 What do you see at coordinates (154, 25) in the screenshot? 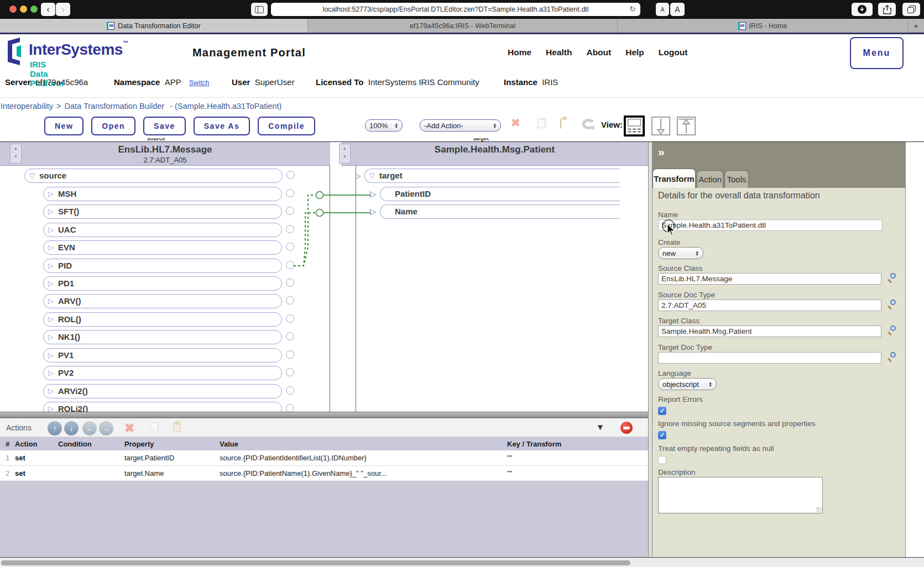
I see `tab-data-transformation-editor: IR Data Transformation Editor` at bounding box center [154, 25].